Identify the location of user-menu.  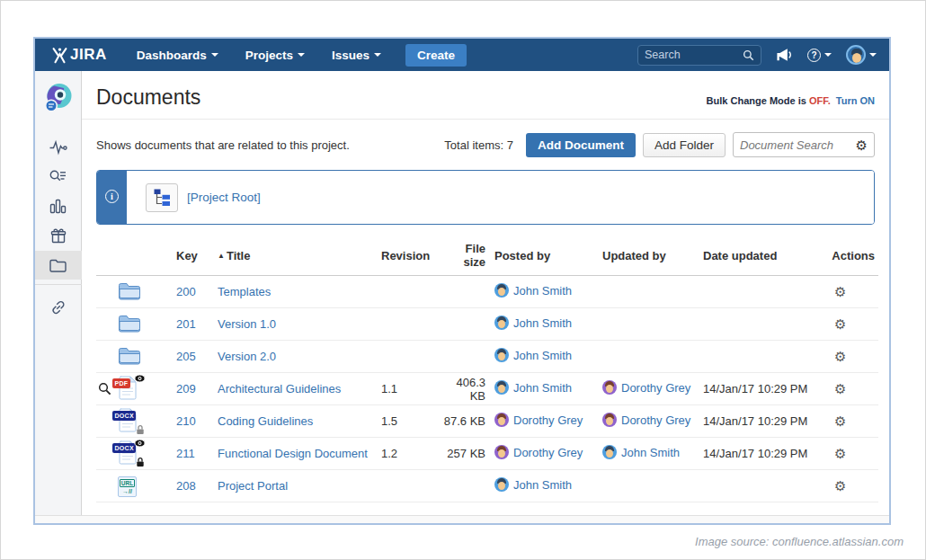
(861, 55).